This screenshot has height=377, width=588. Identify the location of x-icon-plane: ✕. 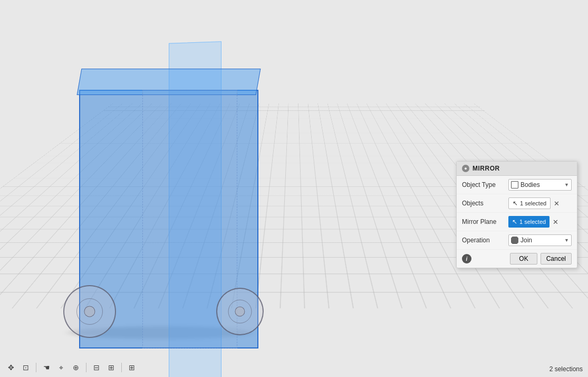
(556, 222).